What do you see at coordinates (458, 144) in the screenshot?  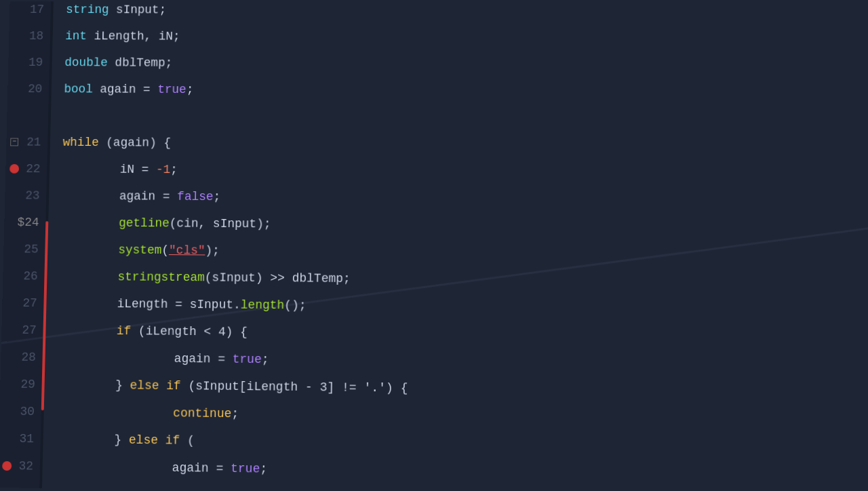 I see `code-content: while (again) {` at bounding box center [458, 144].